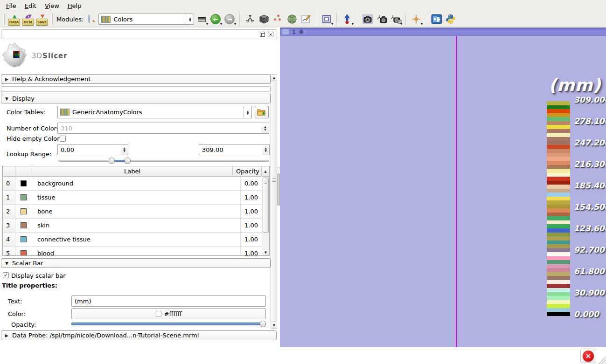  I want to click on panel-titlebar: ×, so click(139, 34).